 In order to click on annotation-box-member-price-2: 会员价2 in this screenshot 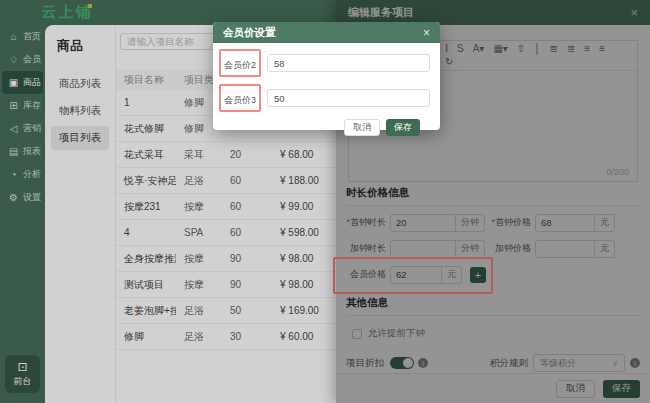, I will do `click(240, 63)`.